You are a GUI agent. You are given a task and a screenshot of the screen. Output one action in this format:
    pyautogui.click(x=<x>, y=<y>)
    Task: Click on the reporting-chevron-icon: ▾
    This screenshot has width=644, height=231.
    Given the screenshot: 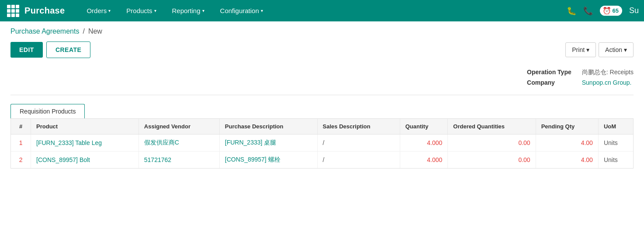 What is the action you would take?
    pyautogui.click(x=204, y=10)
    